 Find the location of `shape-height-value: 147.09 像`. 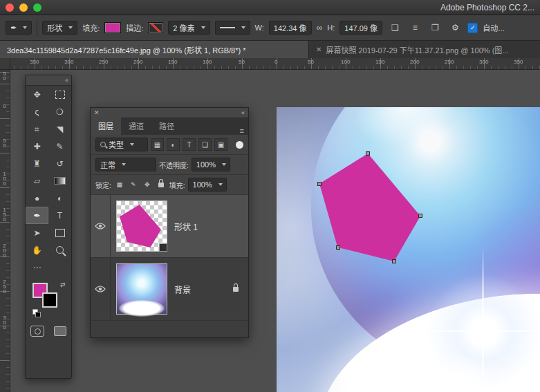

shape-height-value: 147.09 像 is located at coordinates (361, 28).